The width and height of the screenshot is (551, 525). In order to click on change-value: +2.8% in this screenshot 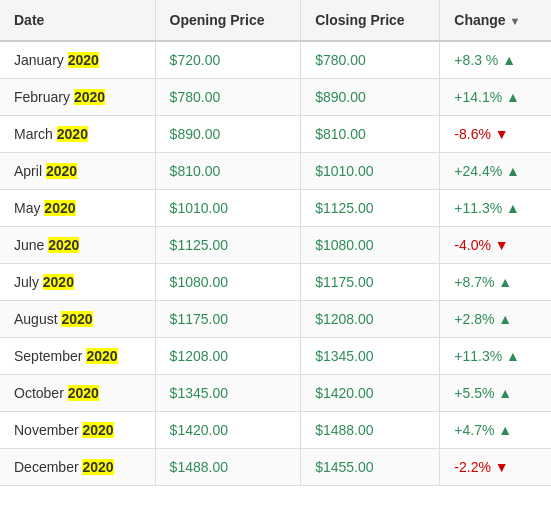, I will do `click(474, 319)`.